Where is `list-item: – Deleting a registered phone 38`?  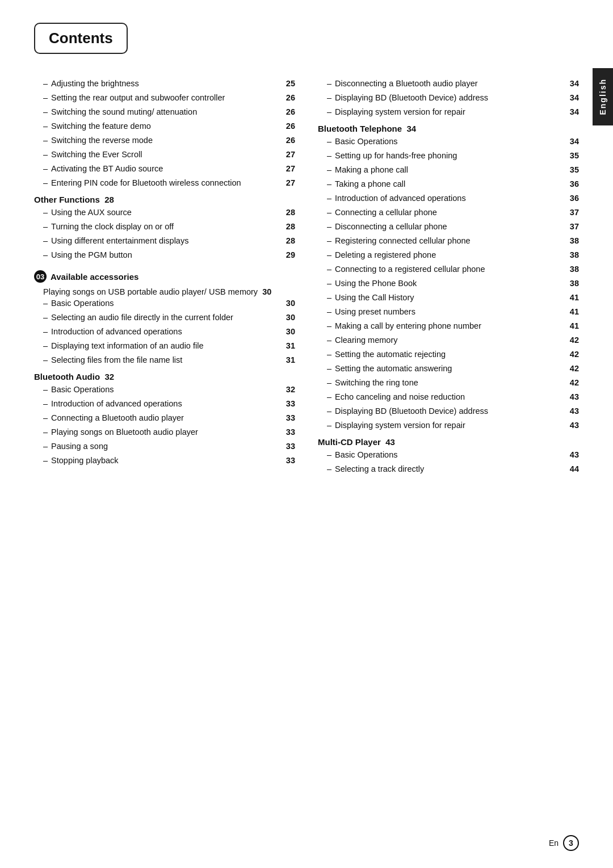
list-item: – Deleting a registered phone 38 is located at coordinates (448, 255).